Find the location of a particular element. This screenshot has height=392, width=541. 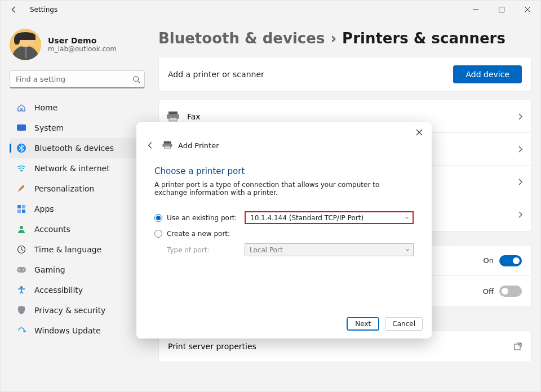

existing-port-select: 10.1.4.144 (Standard TCP/IP Port) is located at coordinates (329, 217).